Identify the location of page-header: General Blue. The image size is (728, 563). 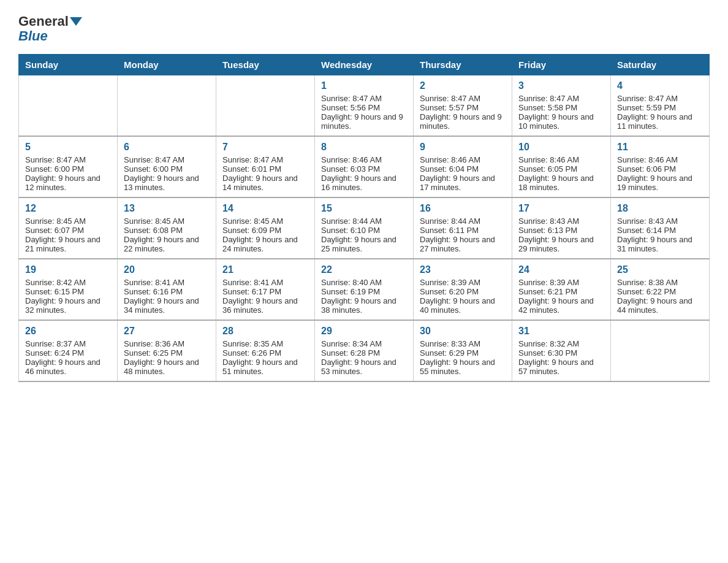
(364, 28).